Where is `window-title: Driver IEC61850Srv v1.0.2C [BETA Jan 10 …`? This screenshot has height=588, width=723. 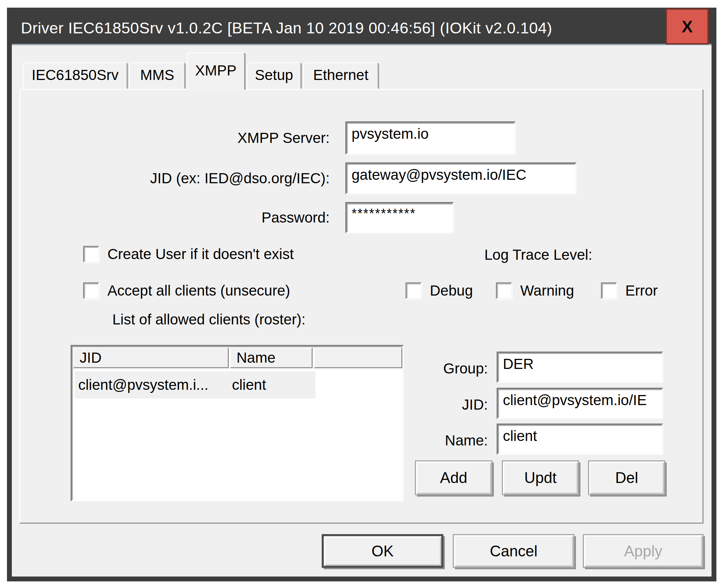 window-title: Driver IEC61850Srv v1.0.2C [BETA Jan 10 … is located at coordinates (282, 28).